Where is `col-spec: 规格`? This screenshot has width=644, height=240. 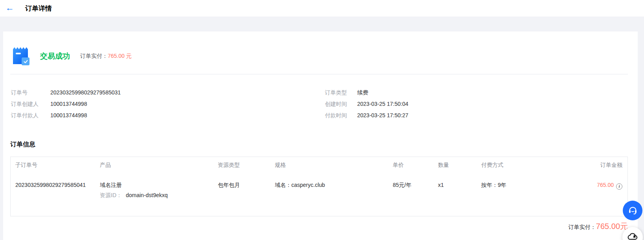 col-spec: 规格 is located at coordinates (329, 165).